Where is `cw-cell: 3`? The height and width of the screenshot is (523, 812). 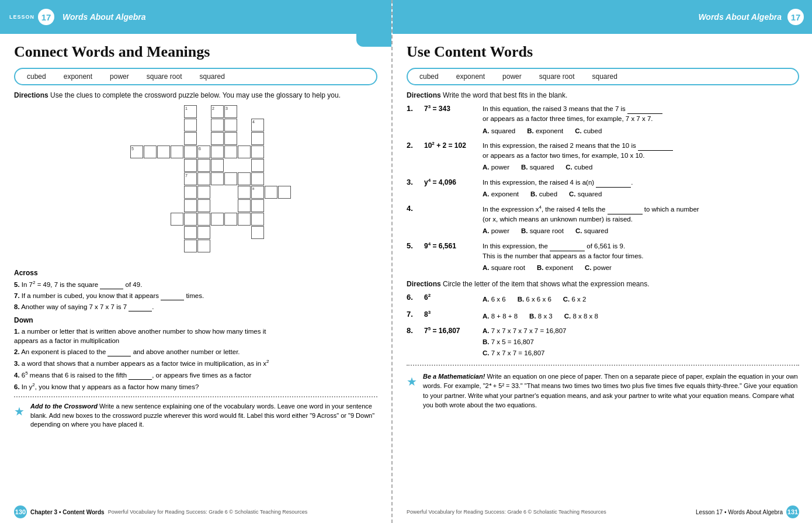
cw-cell: 3 is located at coordinates (231, 112).